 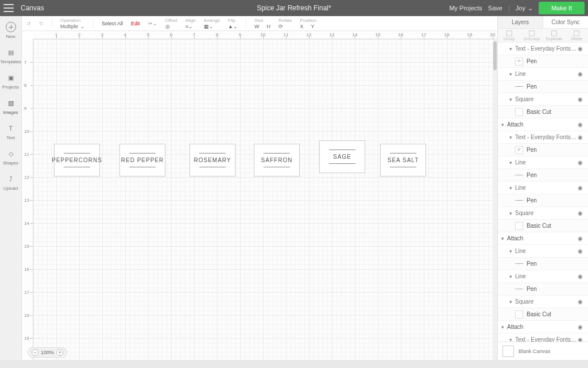 What do you see at coordinates (72, 24) in the screenshot?
I see `operation-group: Operation Multiple ⌄` at bounding box center [72, 24].